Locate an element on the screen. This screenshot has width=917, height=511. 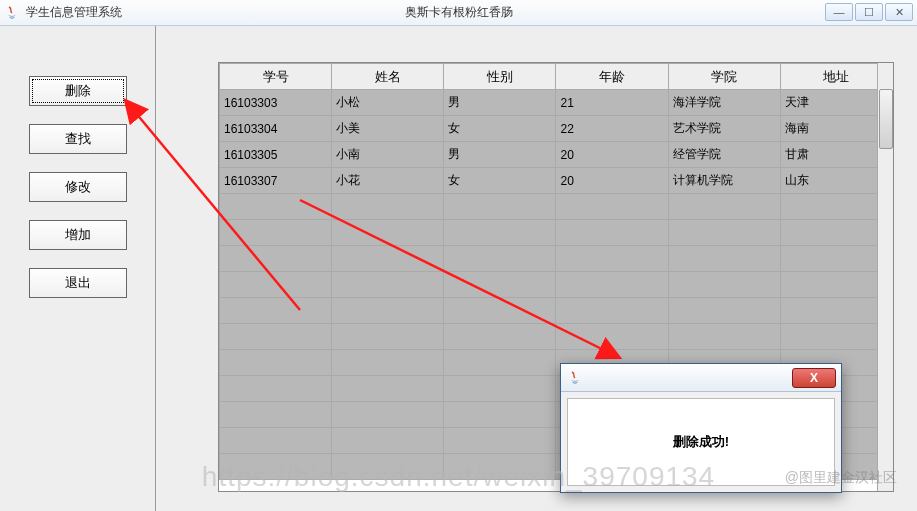
table-cell: 海洋学院 is located at coordinates (724, 103).